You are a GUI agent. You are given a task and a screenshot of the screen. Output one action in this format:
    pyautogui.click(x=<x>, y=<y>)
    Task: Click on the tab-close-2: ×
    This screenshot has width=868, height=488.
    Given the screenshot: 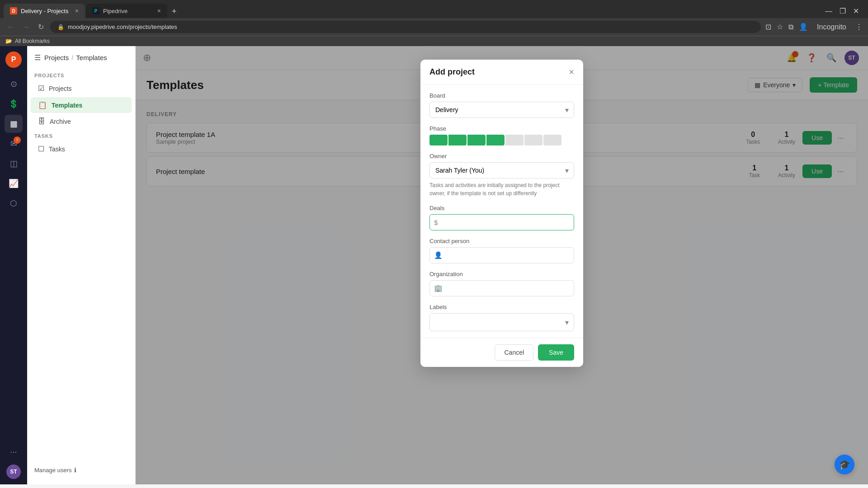 What is the action you would take?
    pyautogui.click(x=159, y=11)
    